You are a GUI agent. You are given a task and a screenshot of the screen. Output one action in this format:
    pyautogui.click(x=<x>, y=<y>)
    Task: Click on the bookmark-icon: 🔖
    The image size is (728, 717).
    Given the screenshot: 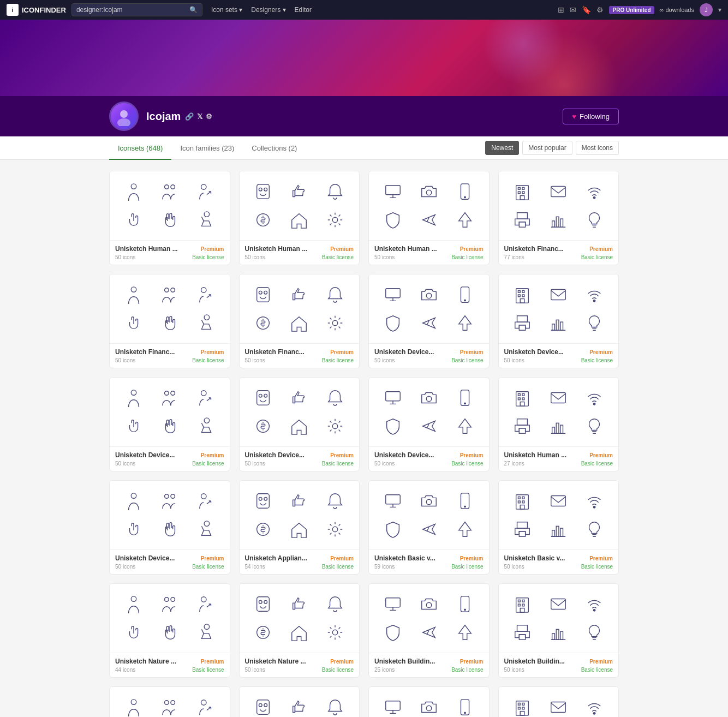 What is the action you would take?
    pyautogui.click(x=586, y=10)
    